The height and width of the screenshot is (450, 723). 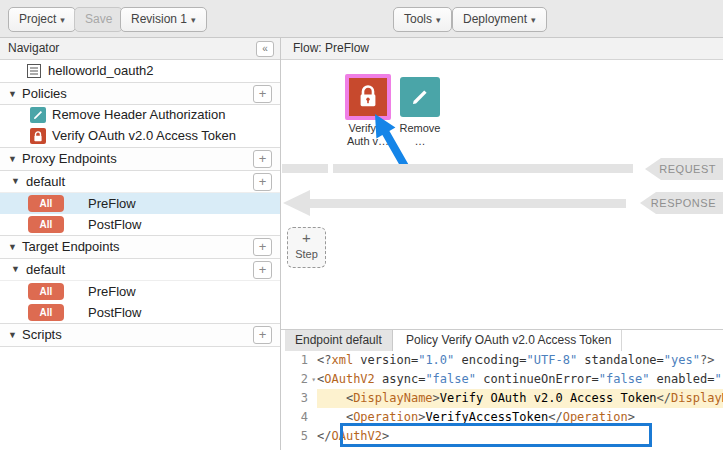 What do you see at coordinates (44, 94) in the screenshot?
I see `section-label: Policies` at bounding box center [44, 94].